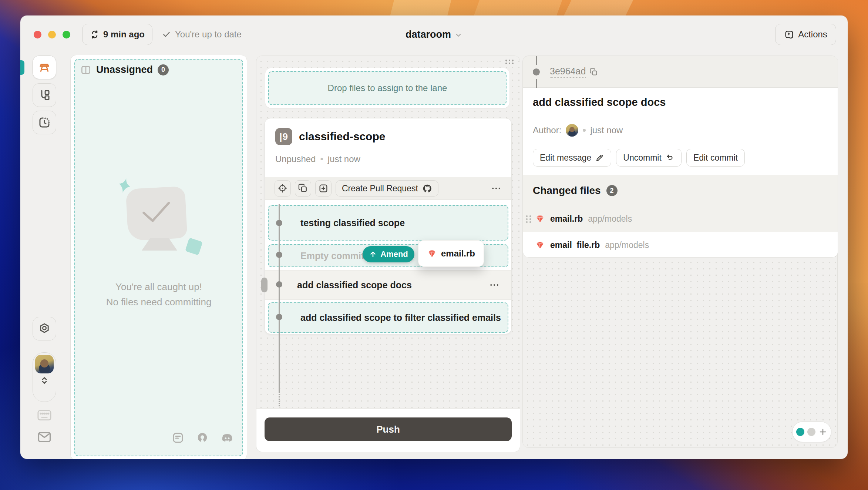 The width and height of the screenshot is (868, 490). What do you see at coordinates (388, 429) in the screenshot?
I see `push-label: Push` at bounding box center [388, 429].